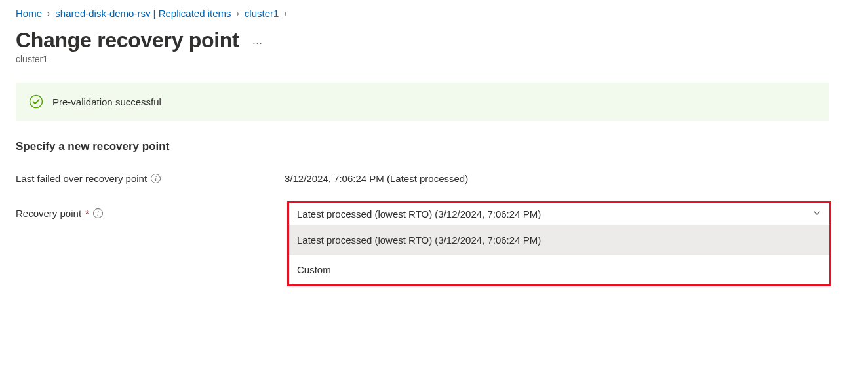  I want to click on last-failed-row: Last failed over recovery point i 3/12/2…, so click(434, 178).